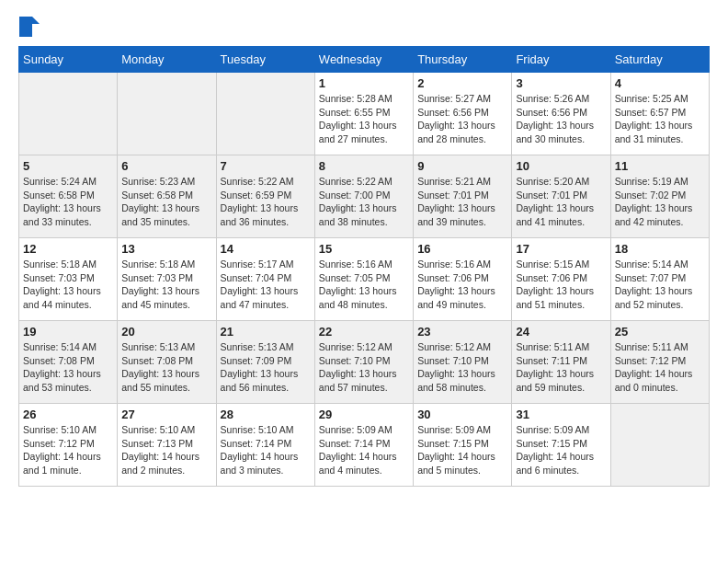 This screenshot has width=728, height=563. Describe the element at coordinates (660, 331) in the screenshot. I see `day-number: 25` at that location.